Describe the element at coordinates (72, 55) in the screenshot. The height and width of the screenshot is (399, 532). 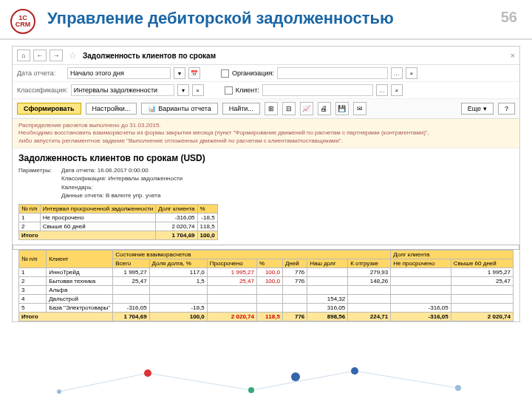
I see `favorite-icon: ☆` at that location.